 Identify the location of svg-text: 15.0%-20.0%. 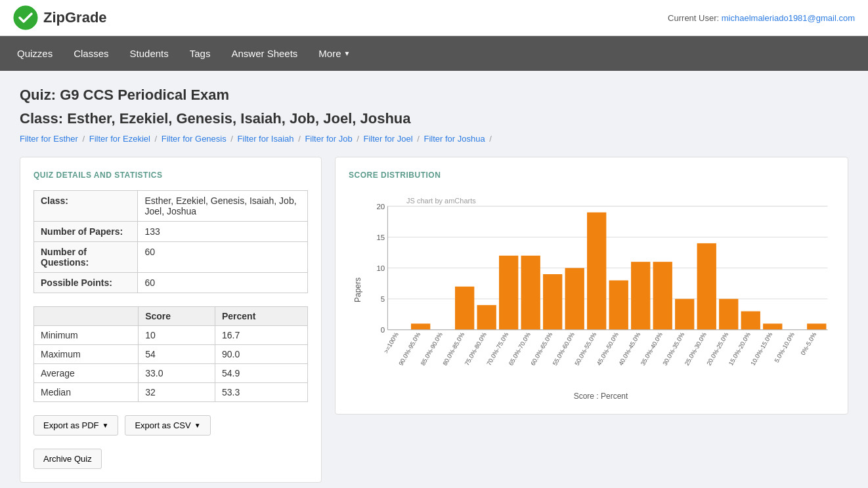
(739, 349).